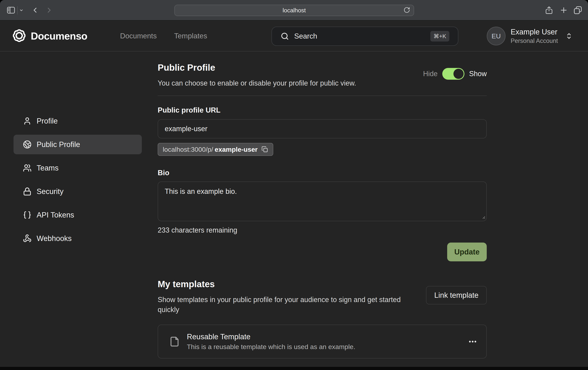 The width and height of the screenshot is (588, 370). I want to click on search-icon, so click(285, 36).